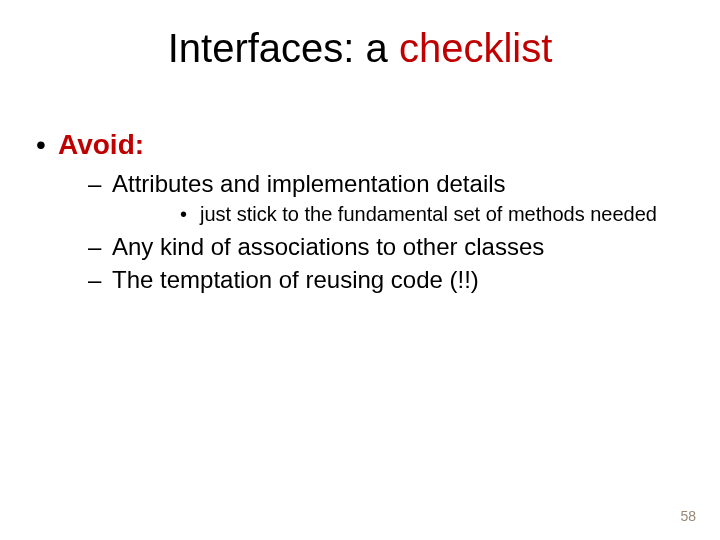 This screenshot has width=720, height=540. What do you see at coordinates (284, 48) in the screenshot?
I see `title-text-plain: Interfaces: a` at bounding box center [284, 48].